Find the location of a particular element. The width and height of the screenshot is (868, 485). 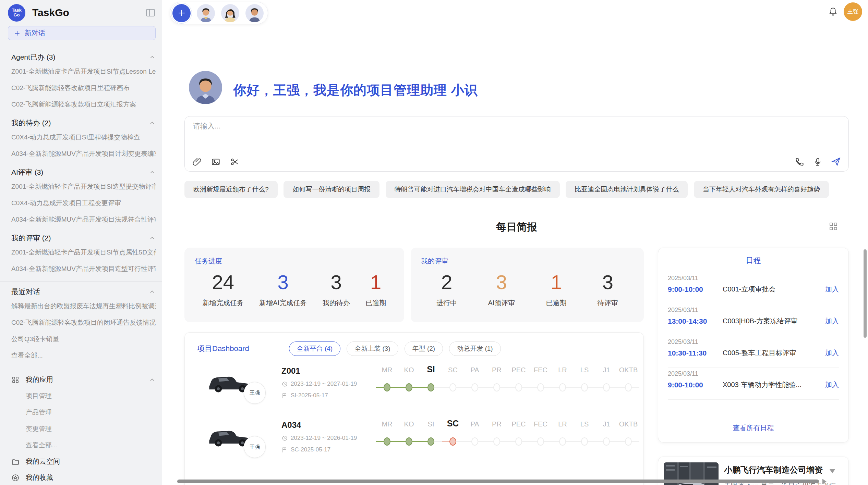

view-all-schedule-link: 查看所有日程 is located at coordinates (754, 428).